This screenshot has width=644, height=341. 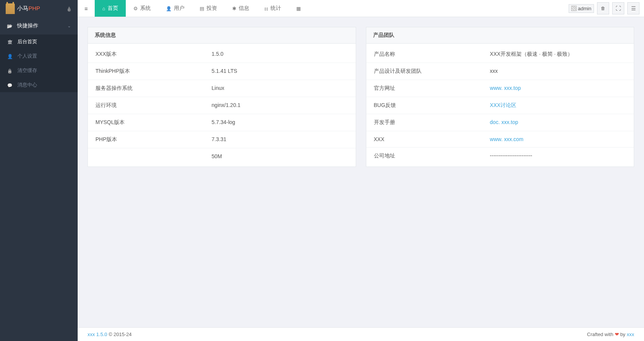 I want to click on footer-version-link: xxx 1.5.0, so click(x=97, y=335).